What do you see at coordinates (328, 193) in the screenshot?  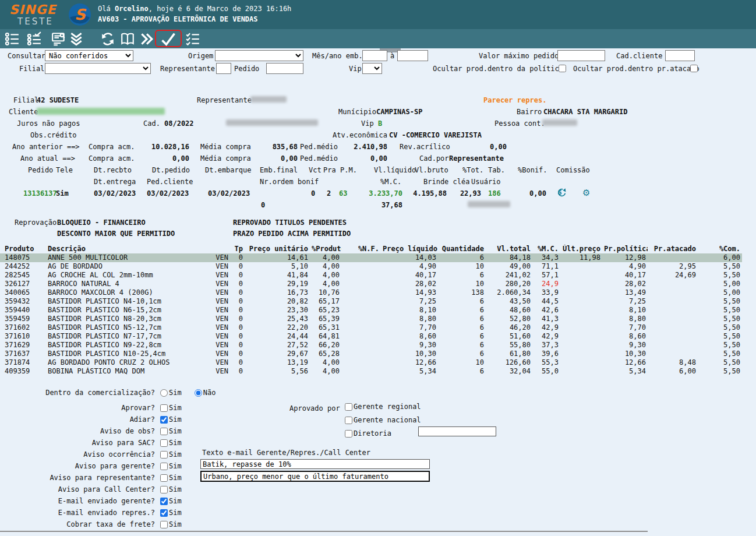 I see `order-pra: 2` at bounding box center [328, 193].